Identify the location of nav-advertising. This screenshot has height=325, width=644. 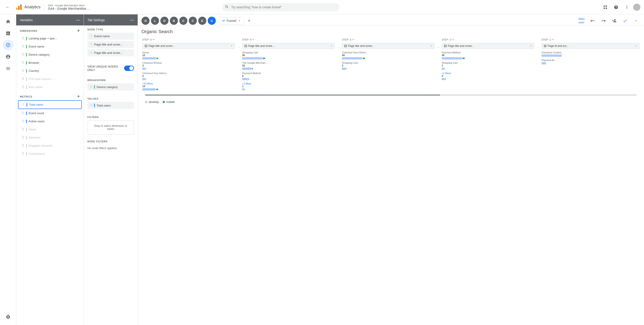
(8, 57).